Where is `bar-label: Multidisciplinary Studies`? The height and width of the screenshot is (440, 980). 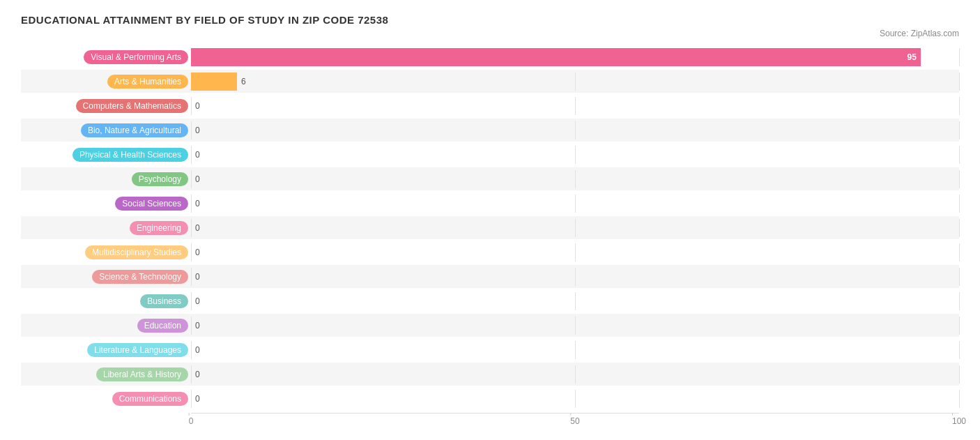
bar-label: Multidisciplinary Studies is located at coordinates (105, 252).